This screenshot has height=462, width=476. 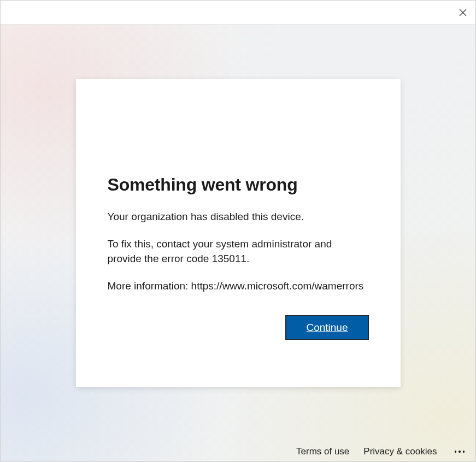 What do you see at coordinates (463, 13) in the screenshot?
I see `close-button` at bounding box center [463, 13].